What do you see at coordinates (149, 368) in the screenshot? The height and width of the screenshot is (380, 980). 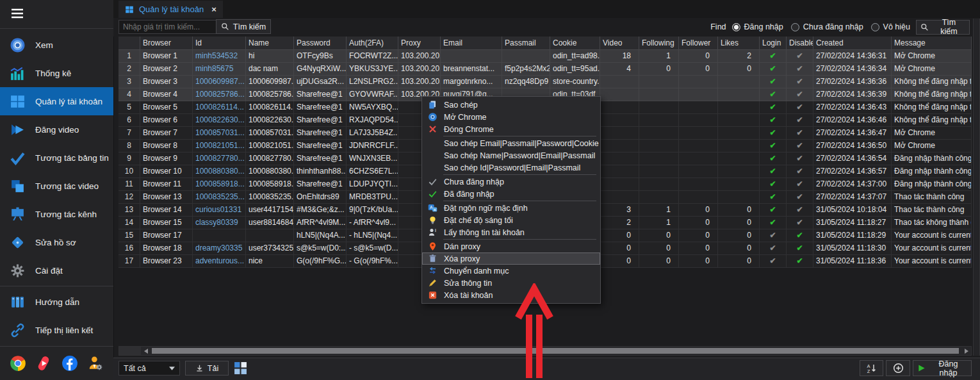 I see `category-filter-select: Tất cả` at bounding box center [149, 368].